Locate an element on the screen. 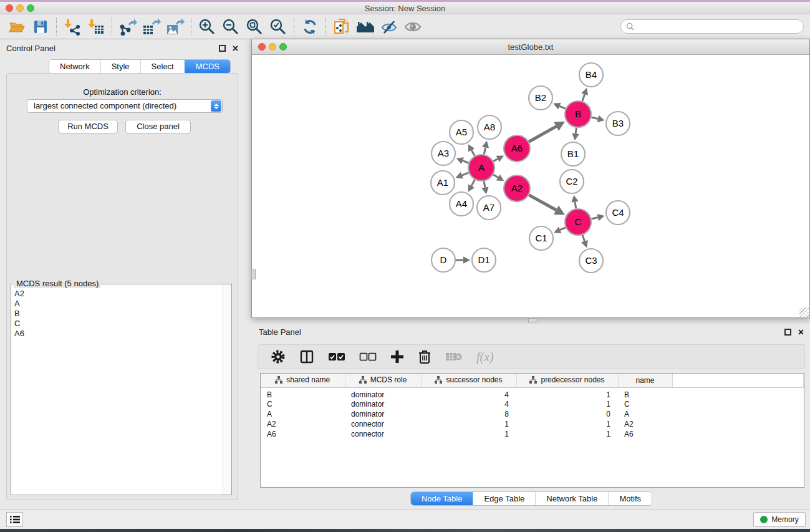  column-header-predecessor-nodes: predecessor nodes is located at coordinates (567, 380).